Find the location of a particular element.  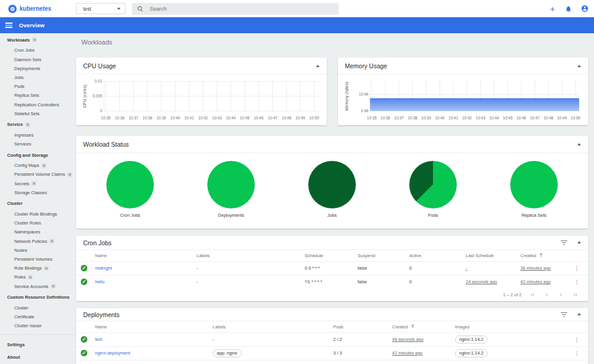

sidebar-item-persistent-volume-claims: Persistent Volume ClaimsN is located at coordinates (38, 175).